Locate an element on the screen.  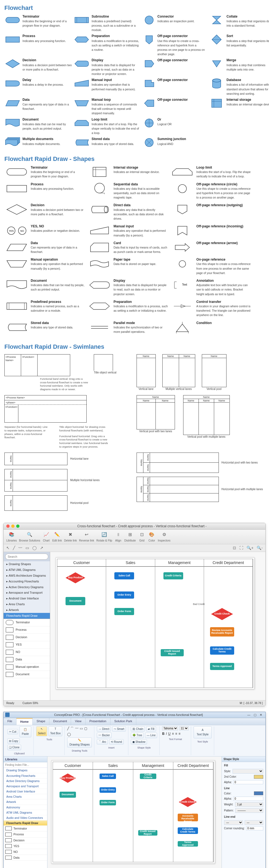
win-lane-header: Credit Department is located at coordinates (193, 766).